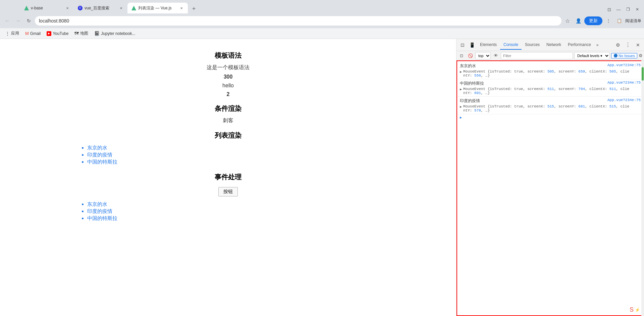 This screenshot has height=316, width=644. What do you see at coordinates (461, 118) in the screenshot?
I see `console-expand-icon: ▶` at bounding box center [461, 118].